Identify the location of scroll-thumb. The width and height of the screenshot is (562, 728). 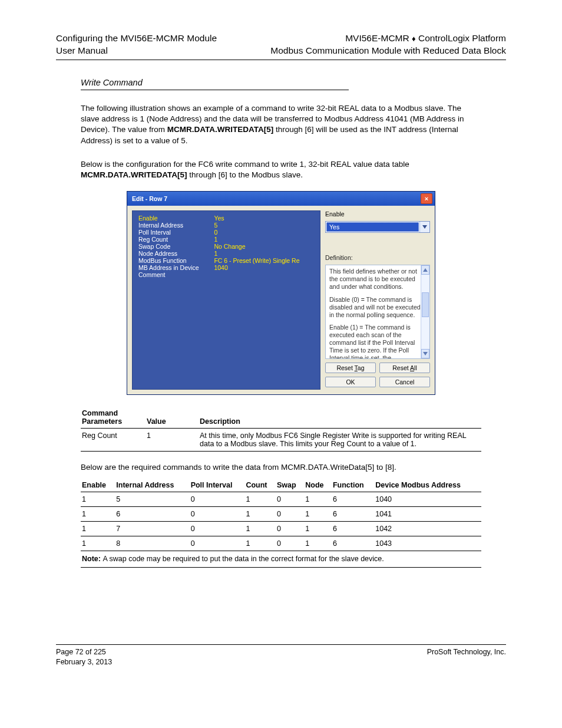
(425, 305).